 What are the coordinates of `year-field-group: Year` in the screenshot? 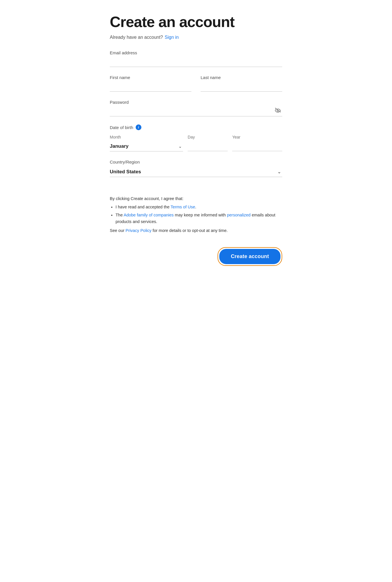 It's located at (257, 143).